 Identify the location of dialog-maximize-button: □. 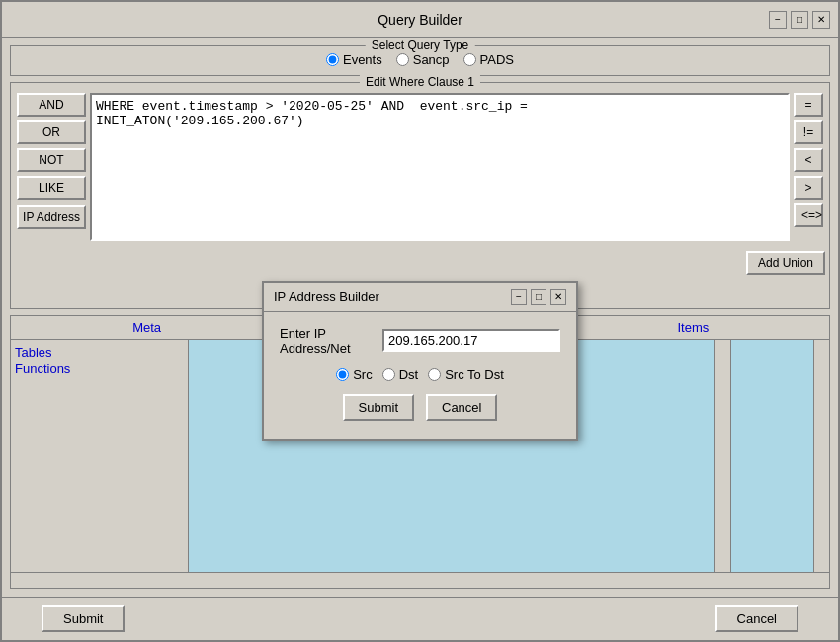
(539, 297).